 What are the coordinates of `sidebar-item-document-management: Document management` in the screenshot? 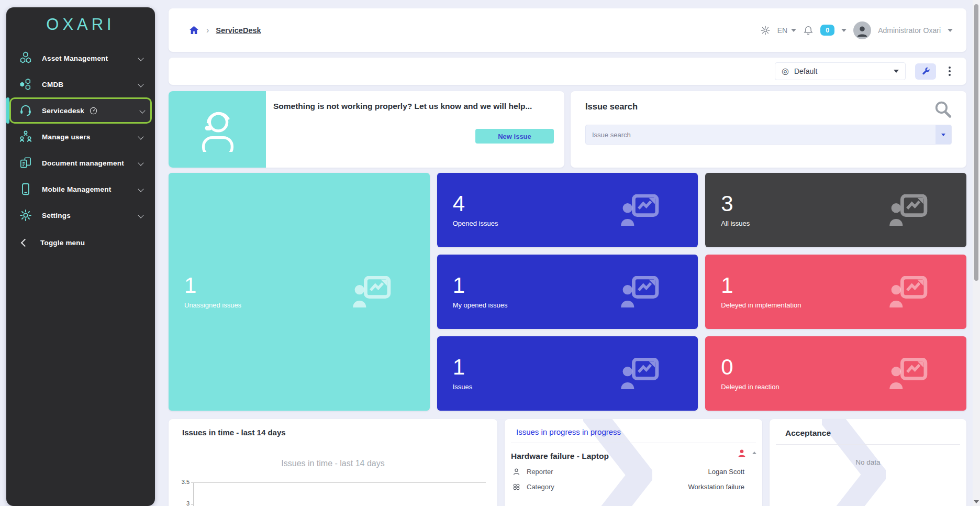 It's located at (81, 163).